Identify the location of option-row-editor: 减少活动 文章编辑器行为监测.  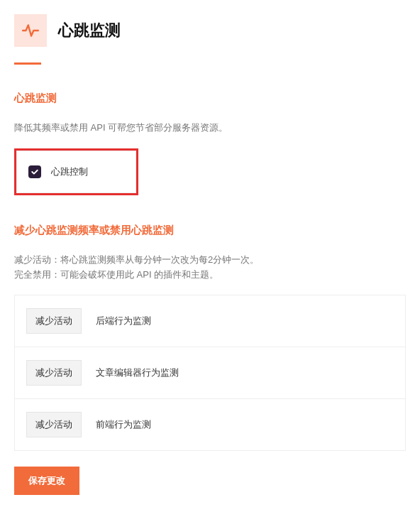
(210, 374).